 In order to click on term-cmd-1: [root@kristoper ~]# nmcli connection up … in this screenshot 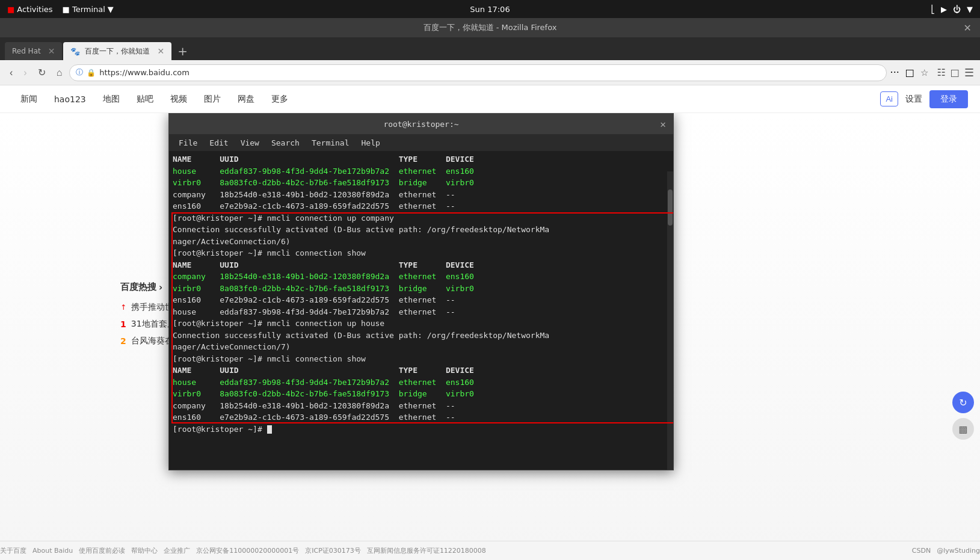, I will do `click(421, 218)`.